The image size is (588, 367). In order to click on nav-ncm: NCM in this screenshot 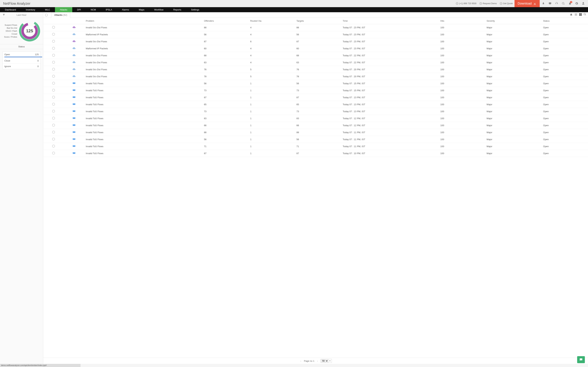, I will do `click(93, 10)`.